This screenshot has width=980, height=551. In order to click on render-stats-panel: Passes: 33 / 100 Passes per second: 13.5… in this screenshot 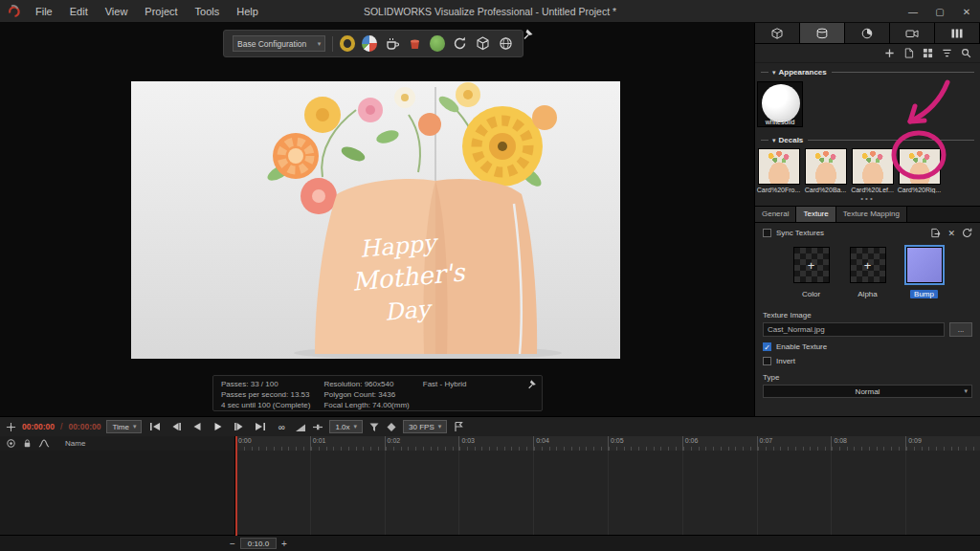, I will do `click(377, 393)`.